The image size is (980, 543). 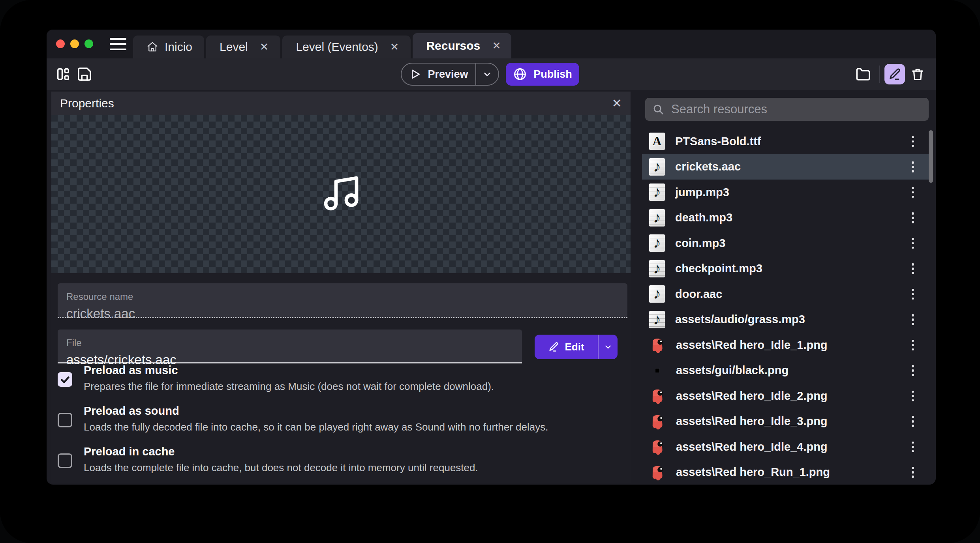 I want to click on resource-name: crickets.aac, so click(x=708, y=167).